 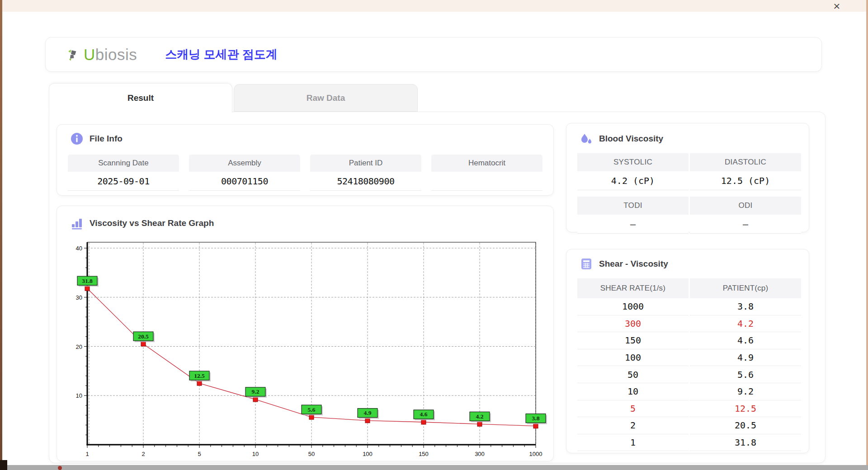 What do you see at coordinates (90, 54) in the screenshot?
I see `brand-u: U` at bounding box center [90, 54].